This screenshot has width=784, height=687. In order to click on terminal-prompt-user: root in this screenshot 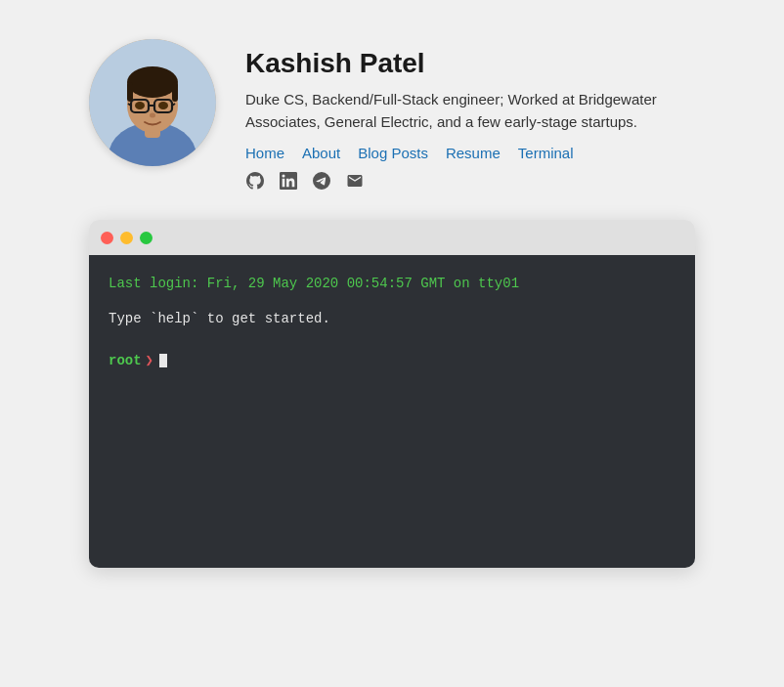, I will do `click(125, 361)`.